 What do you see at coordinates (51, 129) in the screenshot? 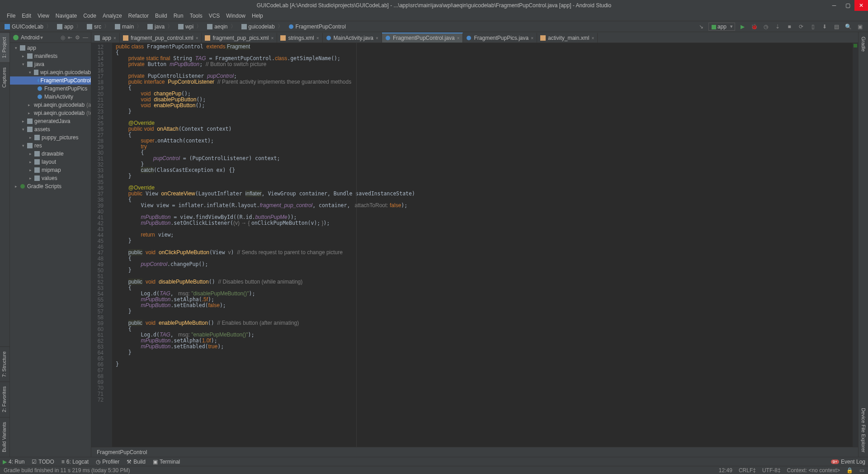
I see `tree-assets: ▾assets` at bounding box center [51, 129].